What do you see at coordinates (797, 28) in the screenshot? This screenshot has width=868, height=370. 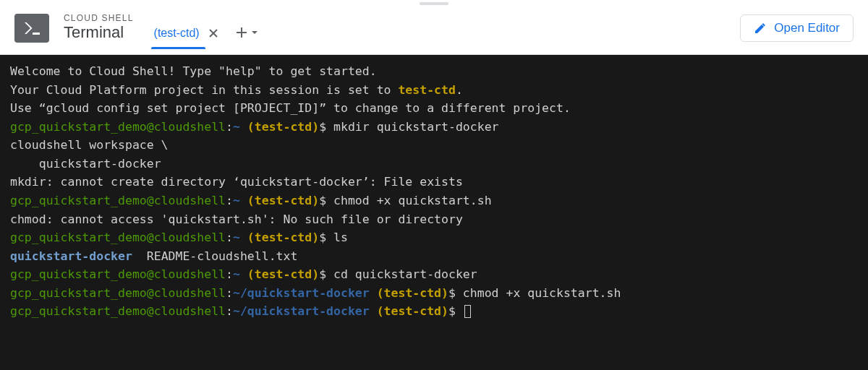 I see `open-editor-button: Open Editor` at bounding box center [797, 28].